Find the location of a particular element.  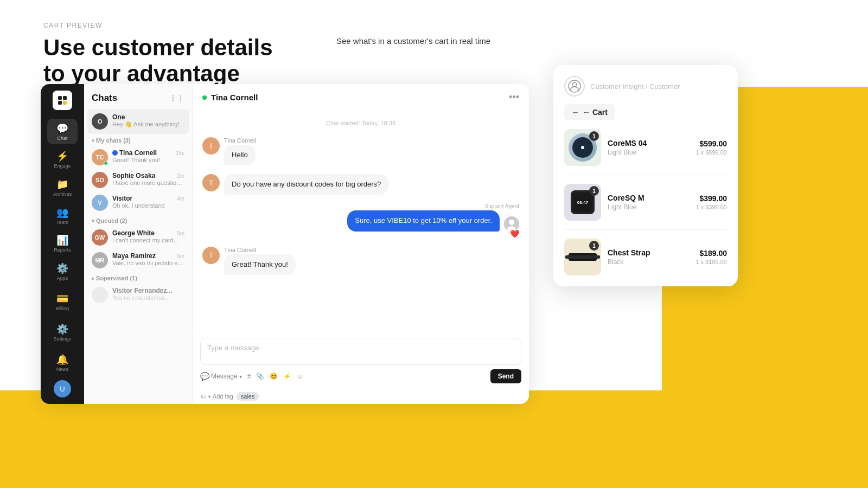

nav-item-team: 👥 Team is located at coordinates (62, 216).